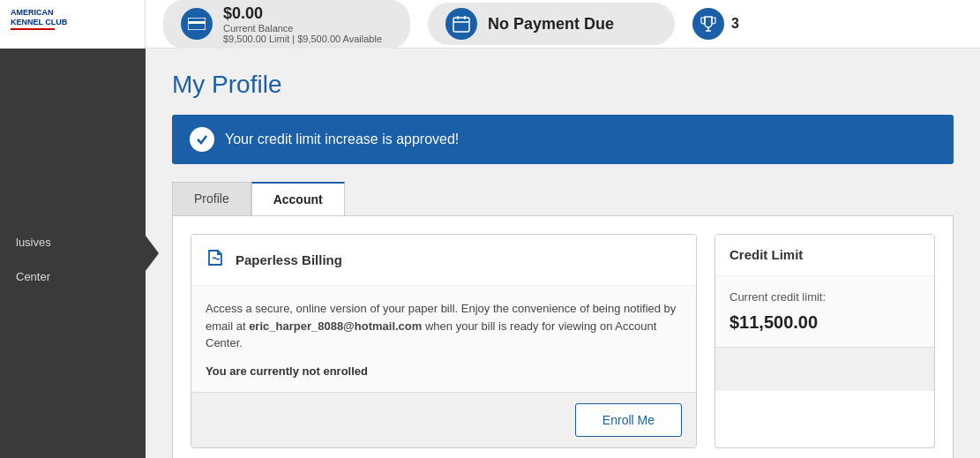  Describe the element at coordinates (736, 24) in the screenshot. I see `trophy-number: 3` at that location.